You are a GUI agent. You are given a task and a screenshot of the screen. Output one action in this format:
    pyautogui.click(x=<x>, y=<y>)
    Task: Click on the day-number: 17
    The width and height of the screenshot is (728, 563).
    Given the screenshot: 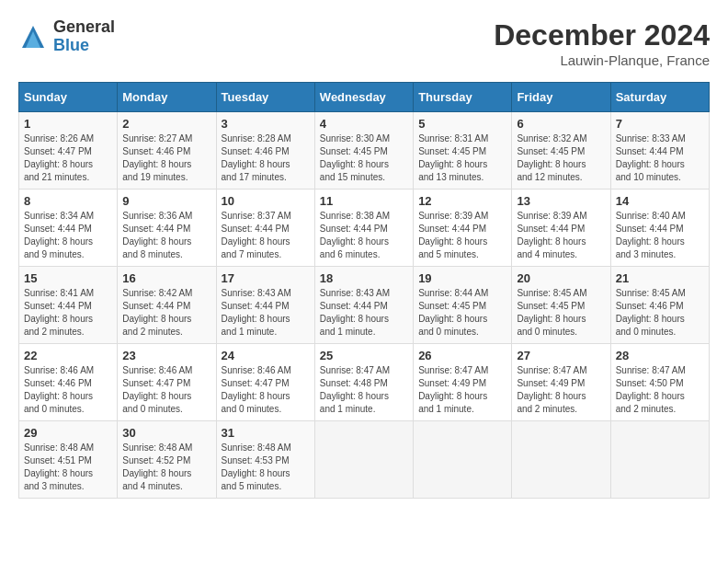 What is the action you would take?
    pyautogui.click(x=266, y=278)
    